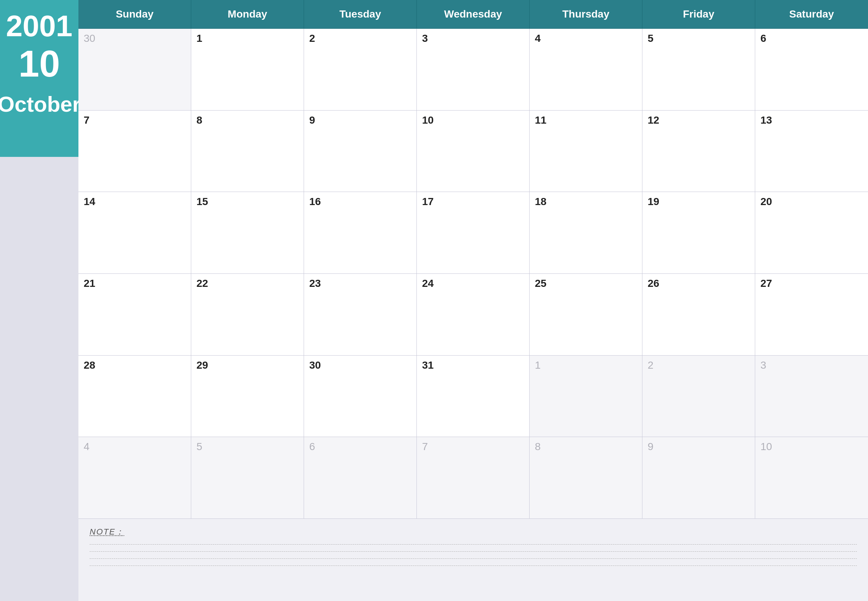 This screenshot has height=601, width=868. What do you see at coordinates (135, 14) in the screenshot?
I see `day-header-sunday: Sunday` at bounding box center [135, 14].